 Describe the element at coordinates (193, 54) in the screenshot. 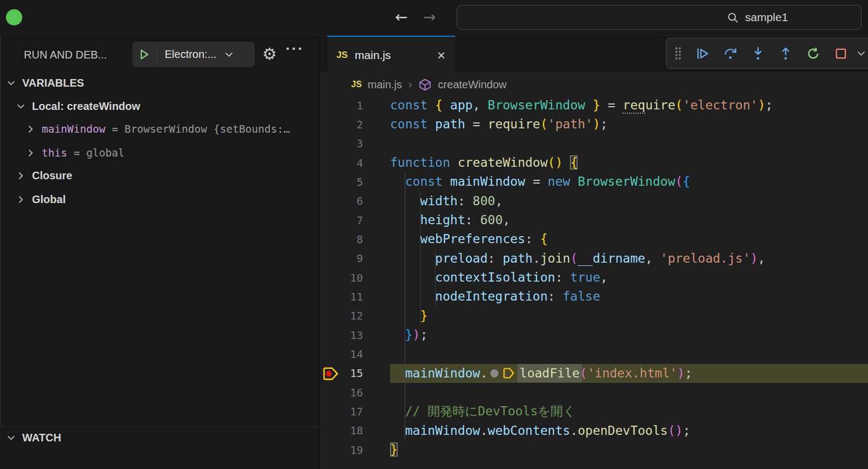

I see `launch-config-dropdown: Electron:...` at that location.